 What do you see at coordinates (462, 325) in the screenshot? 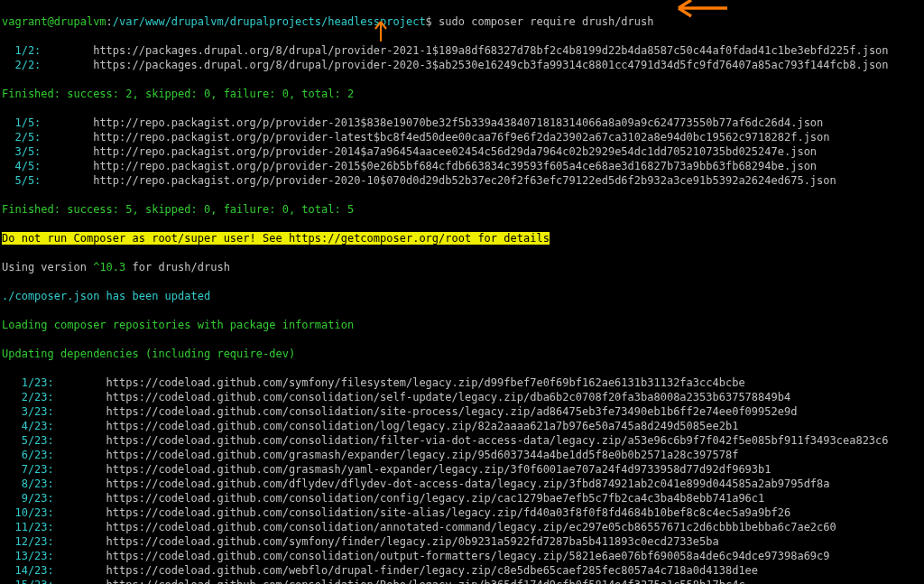
I see `loading-repos: Loading composer repositories with packa…` at bounding box center [462, 325].